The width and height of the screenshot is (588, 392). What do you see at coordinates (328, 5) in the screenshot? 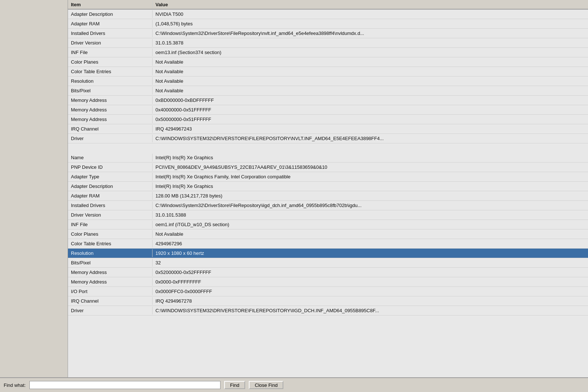
I see `table-row: ItemValue` at bounding box center [328, 5].